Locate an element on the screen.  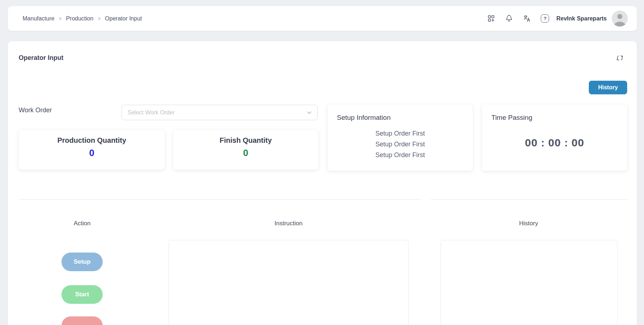
breadcrumb-item-operator-input: Operator Input is located at coordinates (123, 19).